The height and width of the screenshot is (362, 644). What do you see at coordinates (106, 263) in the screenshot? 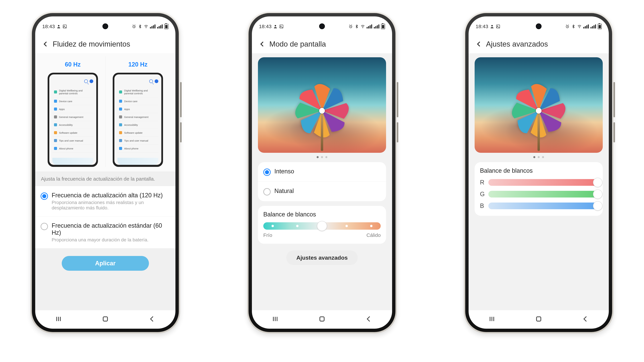
I see `apply-button: Aplicar` at bounding box center [106, 263].